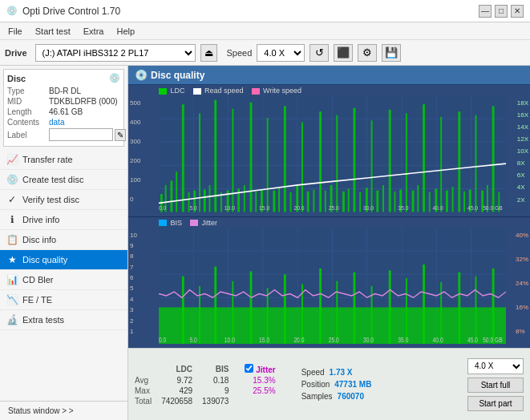  What do you see at coordinates (220, 369) in the screenshot?
I see `stats-header-bis: BIS` at bounding box center [220, 369].